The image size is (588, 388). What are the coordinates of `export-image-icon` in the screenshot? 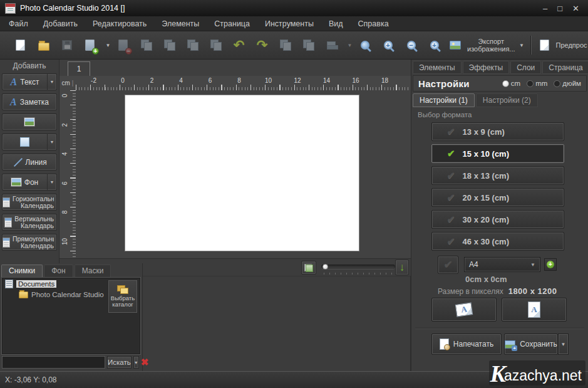 It's located at (455, 45).